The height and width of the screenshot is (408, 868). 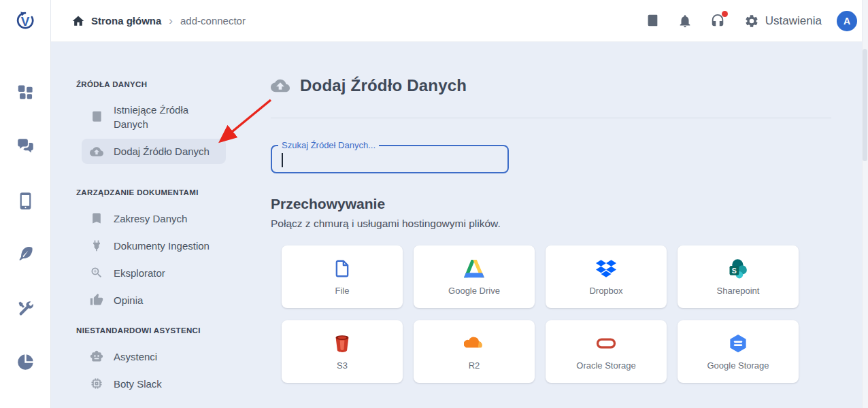 I want to click on tools-icon, so click(x=26, y=309).